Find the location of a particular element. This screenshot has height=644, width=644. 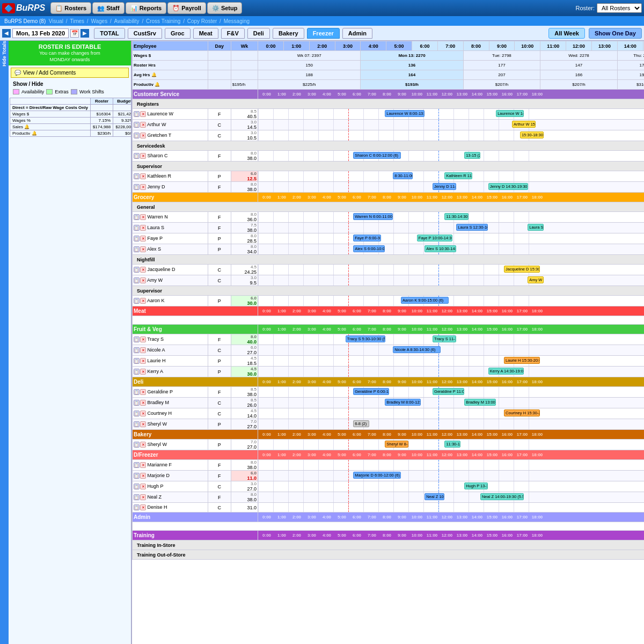

shift-bar: Alex S 6:00-10:00 (4) is located at coordinates (369, 249).